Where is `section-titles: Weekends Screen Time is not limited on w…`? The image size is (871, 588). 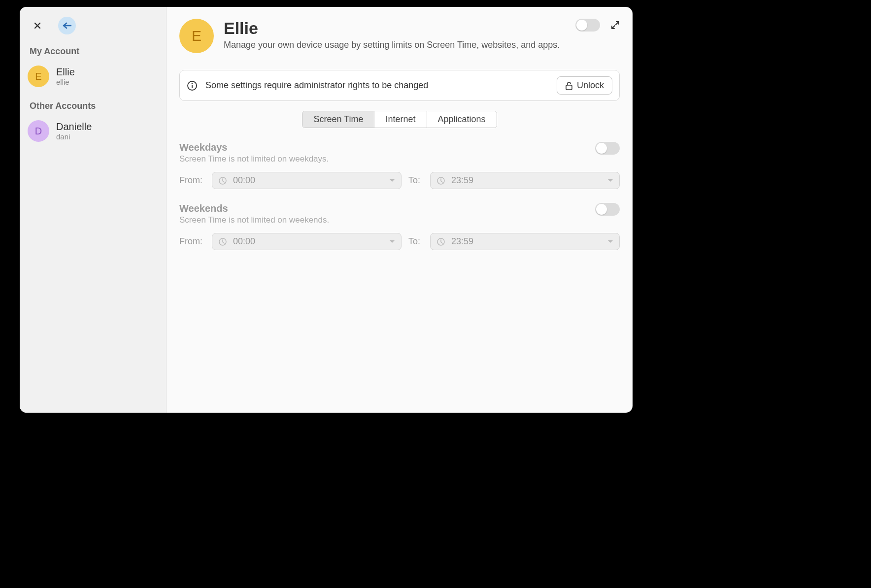
section-titles: Weekends Screen Time is not limited on w… is located at coordinates (387, 214).